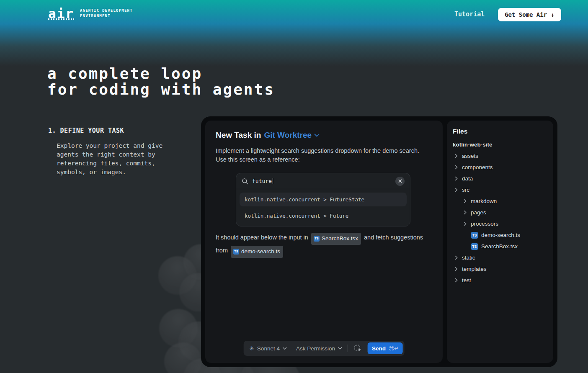 This screenshot has width=588, height=373. I want to click on search-reference-card: future kotlin.native.concurrent > Future…, so click(323, 200).